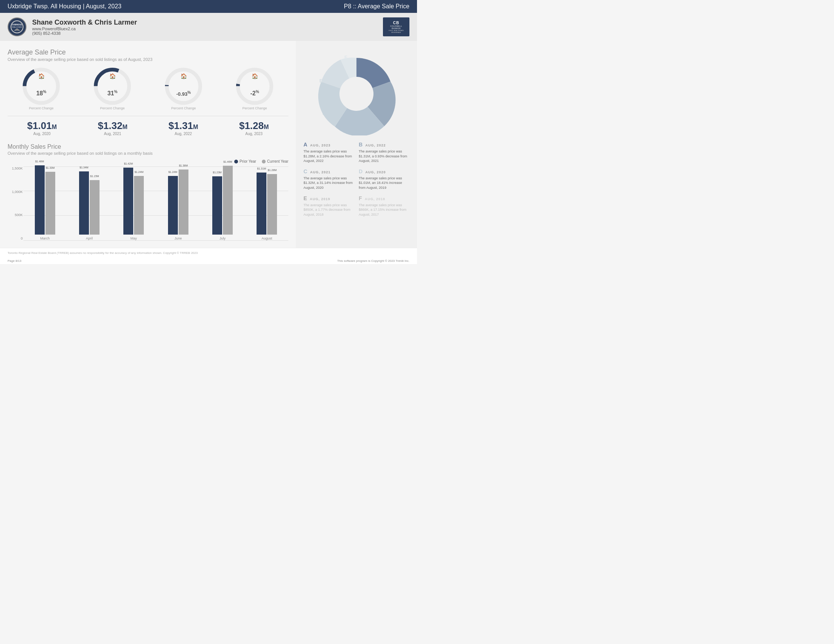 Image resolution: width=834 pixels, height=644 pixels. I want to click on pie-chart-container: A B C D E F, so click(357, 94).